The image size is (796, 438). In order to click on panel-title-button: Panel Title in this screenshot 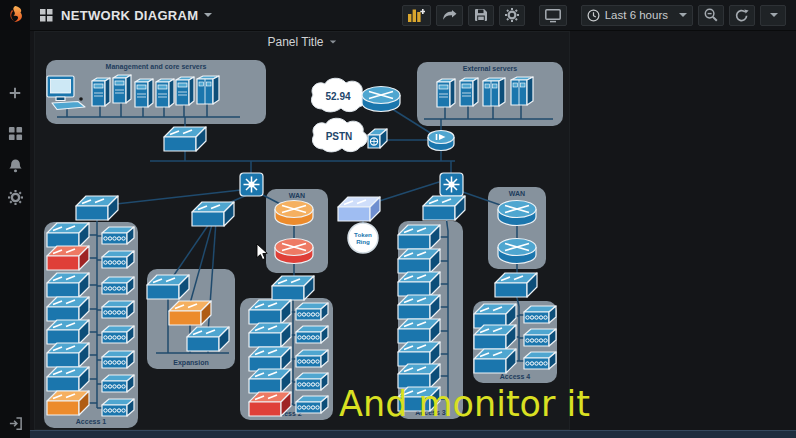, I will do `click(302, 42)`.